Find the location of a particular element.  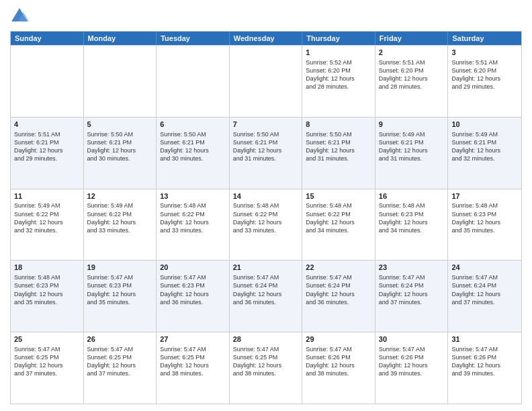

day-number: 13 is located at coordinates (193, 196).